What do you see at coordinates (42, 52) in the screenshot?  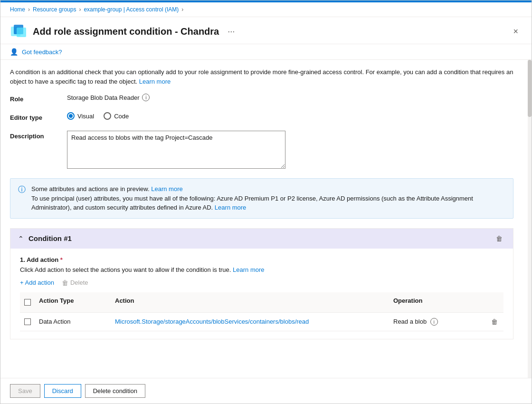 I see `feedback-link: Got feedback?` at bounding box center [42, 52].